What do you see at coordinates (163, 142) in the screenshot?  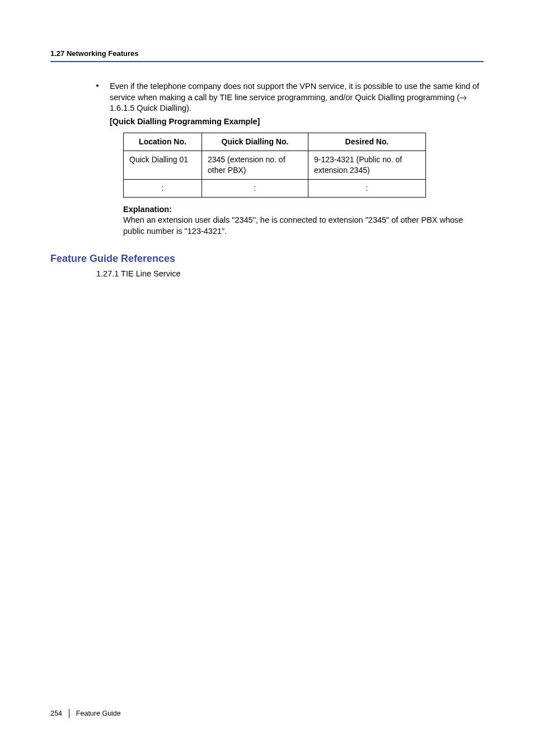 I see `th-location: Location No.` at bounding box center [163, 142].